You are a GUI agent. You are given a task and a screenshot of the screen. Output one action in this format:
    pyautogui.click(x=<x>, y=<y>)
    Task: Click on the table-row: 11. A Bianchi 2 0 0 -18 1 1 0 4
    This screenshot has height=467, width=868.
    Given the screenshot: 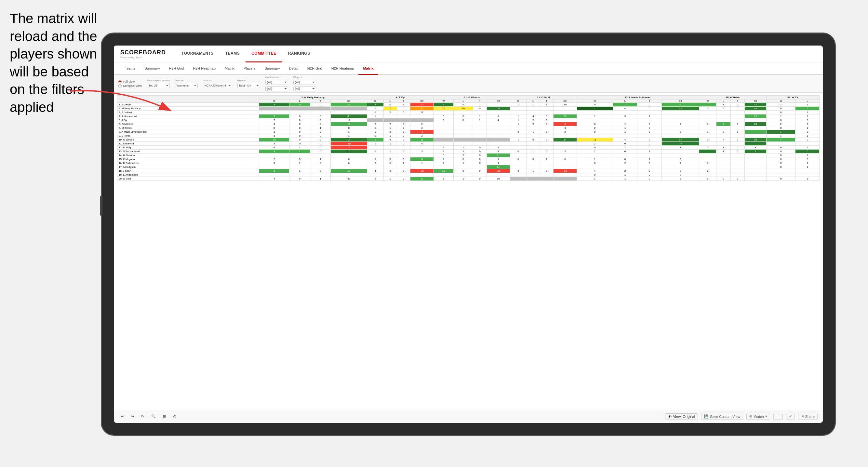 What is the action you would take?
    pyautogui.click(x=468, y=144)
    